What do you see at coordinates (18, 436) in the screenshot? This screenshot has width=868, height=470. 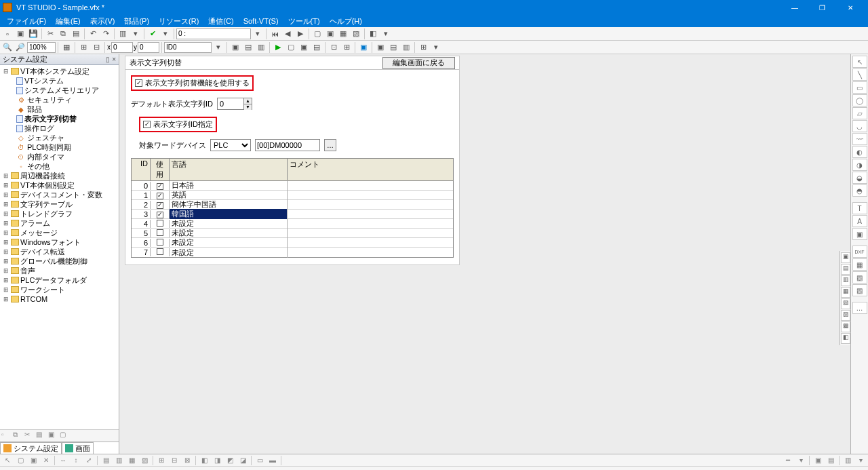 I see `mini-copy-icon: ⧉` at bounding box center [18, 436].